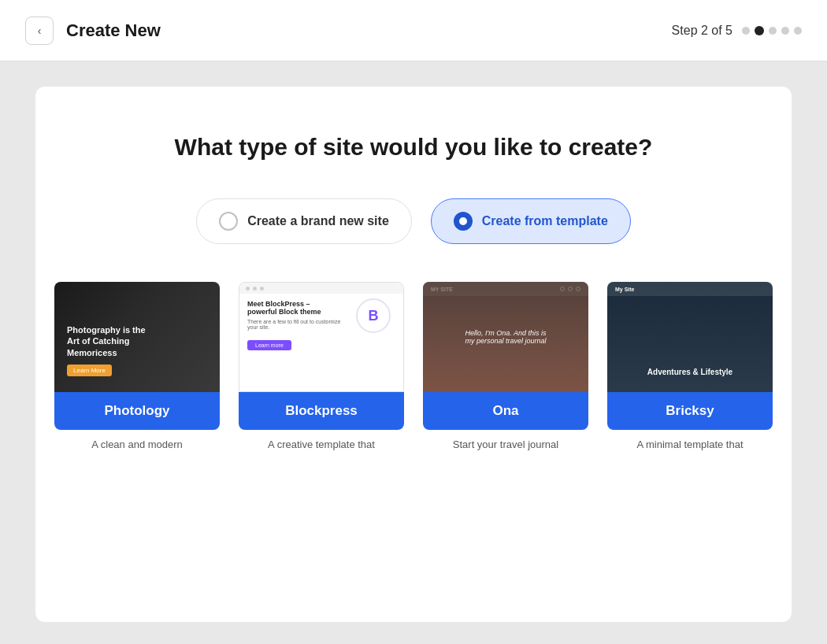 The height and width of the screenshot is (644, 827). Describe the element at coordinates (545, 221) in the screenshot. I see `from-template-label: Create from template` at that location.